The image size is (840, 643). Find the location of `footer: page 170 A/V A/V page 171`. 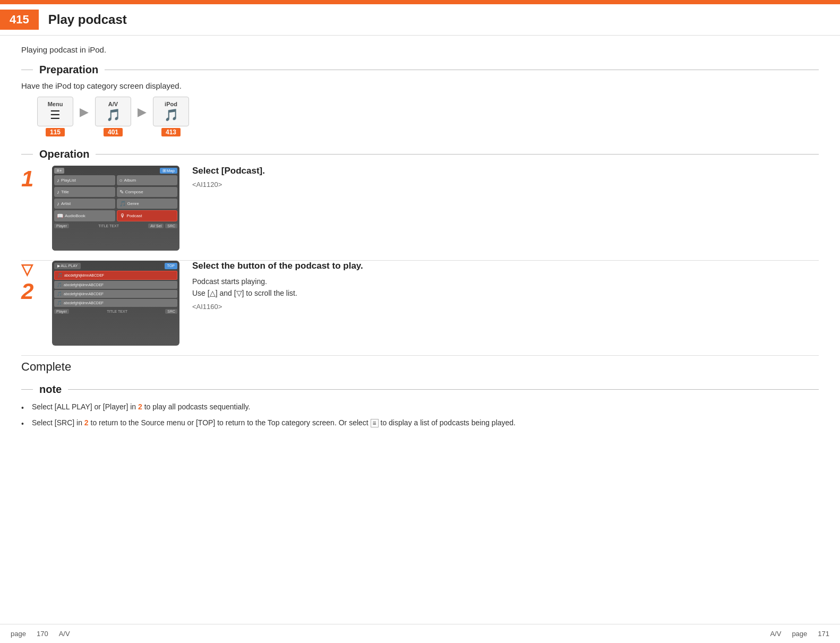

footer: page 170 A/V A/V page 171 is located at coordinates (420, 633).